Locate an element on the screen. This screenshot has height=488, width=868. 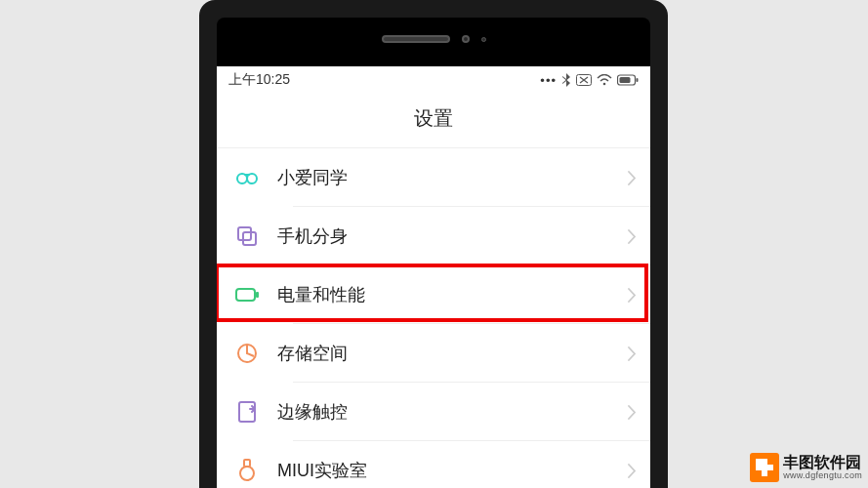
dual-app-icon is located at coordinates (247, 236).